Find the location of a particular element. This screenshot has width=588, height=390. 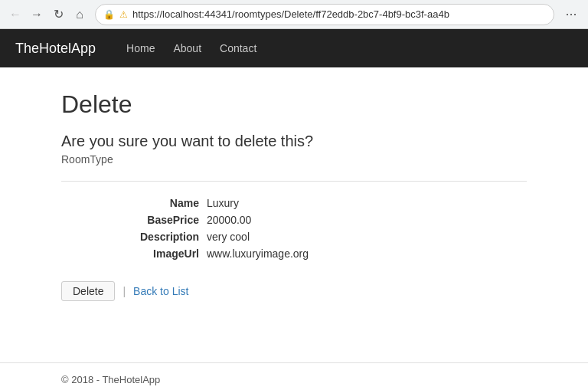

detail-row-description: Description very cool is located at coordinates (325, 237).